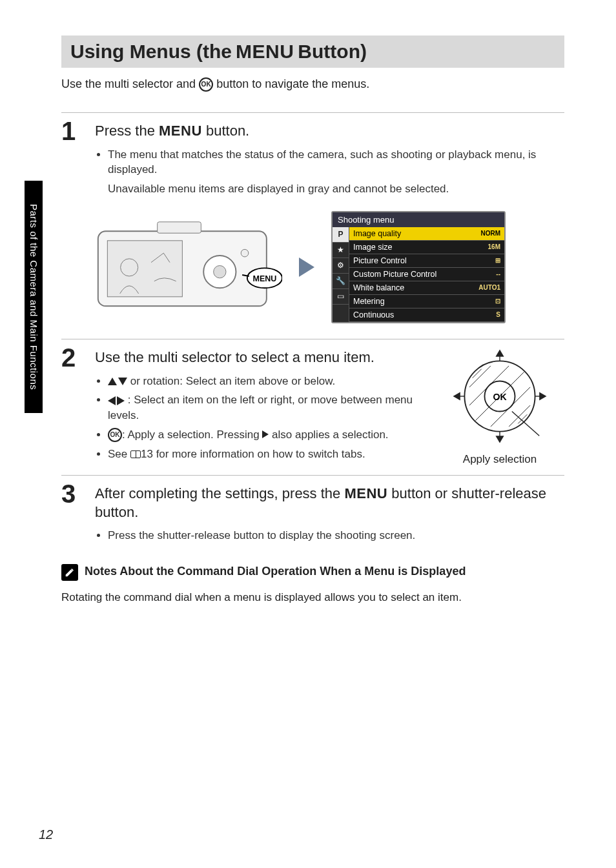  What do you see at coordinates (336, 163) in the screenshot?
I see `step1-bullet-1: The menu that matches the status of the …` at bounding box center [336, 163].